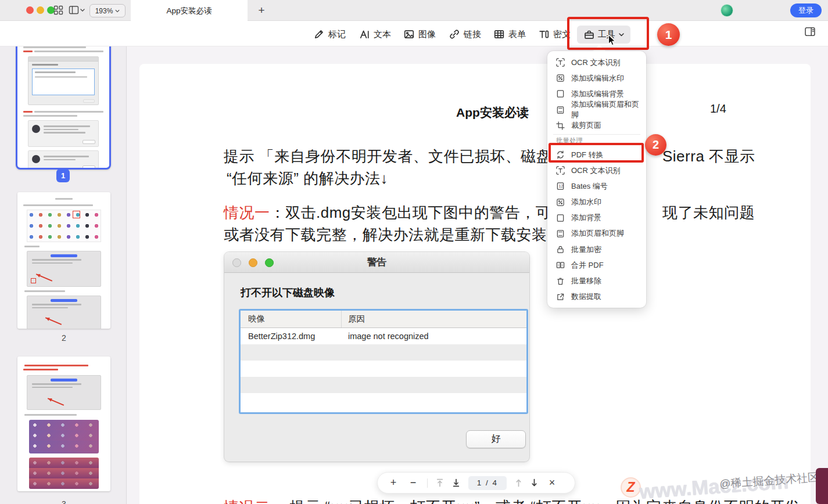 The width and height of the screenshot is (828, 504). I want to click on merge-icon, so click(560, 265).